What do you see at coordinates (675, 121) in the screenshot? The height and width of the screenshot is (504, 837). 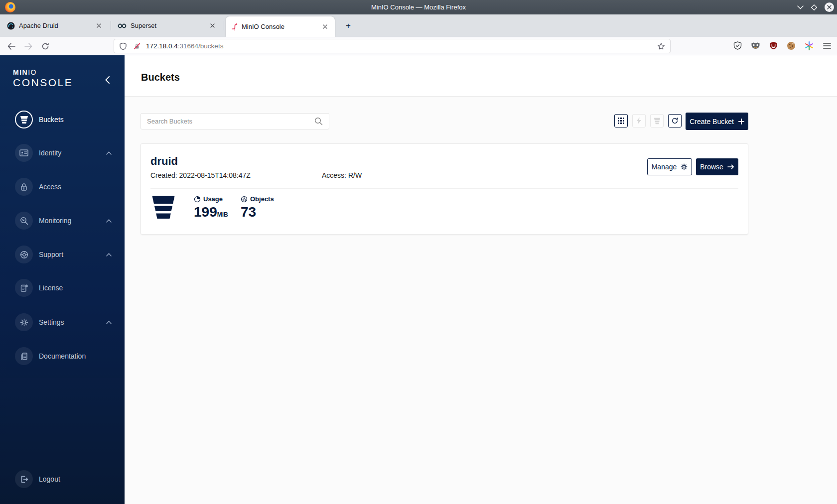 I see `refresh-button` at bounding box center [675, 121].